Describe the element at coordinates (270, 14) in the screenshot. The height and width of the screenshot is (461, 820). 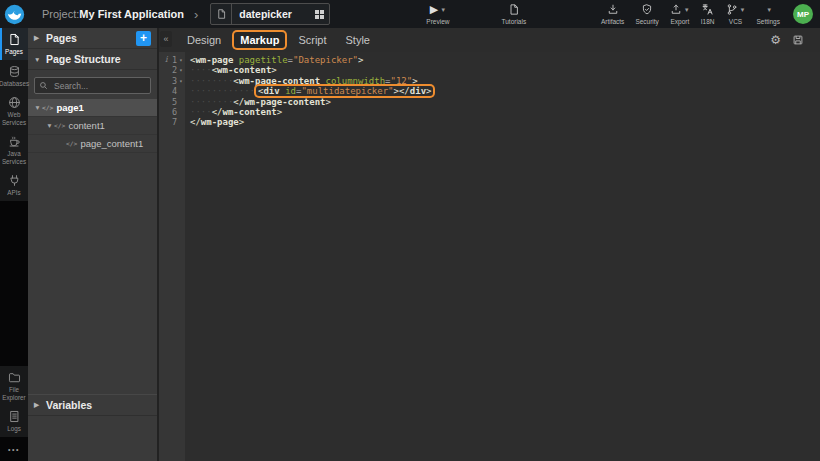
I see `open-page-tab-datepicker: datepicker` at that location.